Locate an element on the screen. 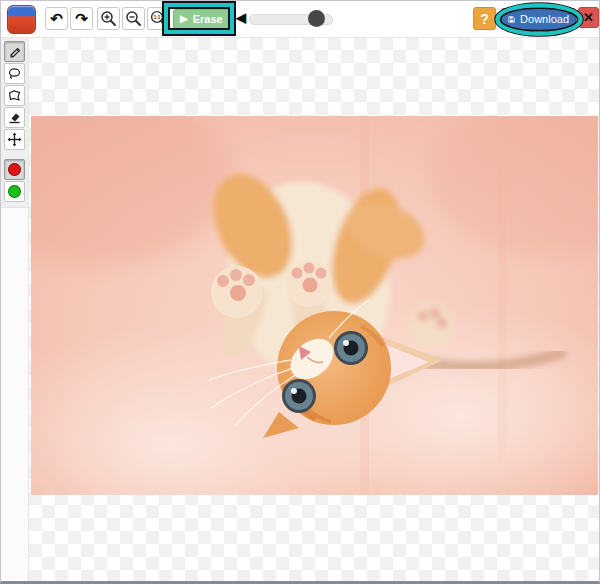 This screenshot has height=584, width=600. zoom-out-button is located at coordinates (134, 18).